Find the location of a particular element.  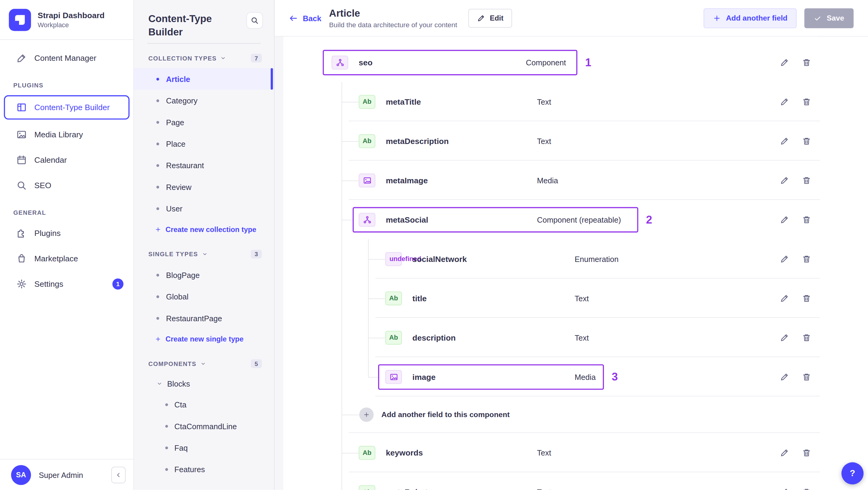

field-name: metaSocial is located at coordinates (407, 219).